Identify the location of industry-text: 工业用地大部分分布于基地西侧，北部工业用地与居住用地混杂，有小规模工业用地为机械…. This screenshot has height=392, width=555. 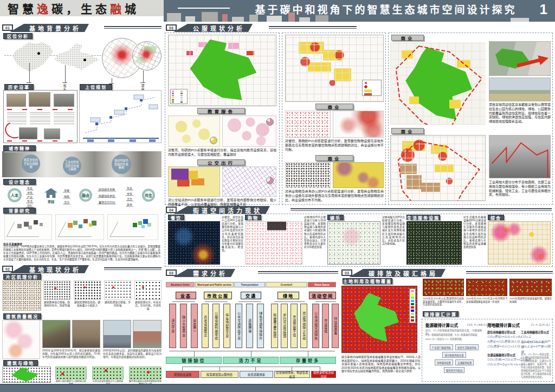
(520, 189).